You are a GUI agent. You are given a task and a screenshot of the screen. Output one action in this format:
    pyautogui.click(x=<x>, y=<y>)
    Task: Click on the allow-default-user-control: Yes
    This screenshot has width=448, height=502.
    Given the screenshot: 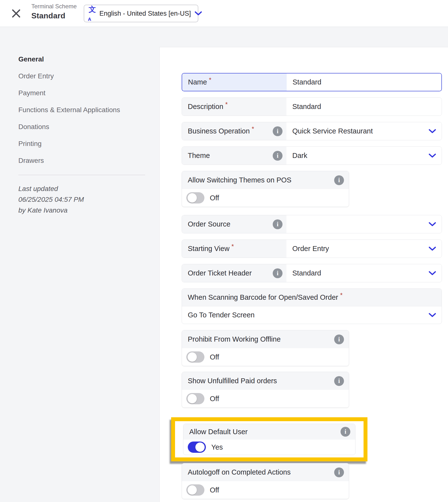 What is the action you would take?
    pyautogui.click(x=269, y=447)
    